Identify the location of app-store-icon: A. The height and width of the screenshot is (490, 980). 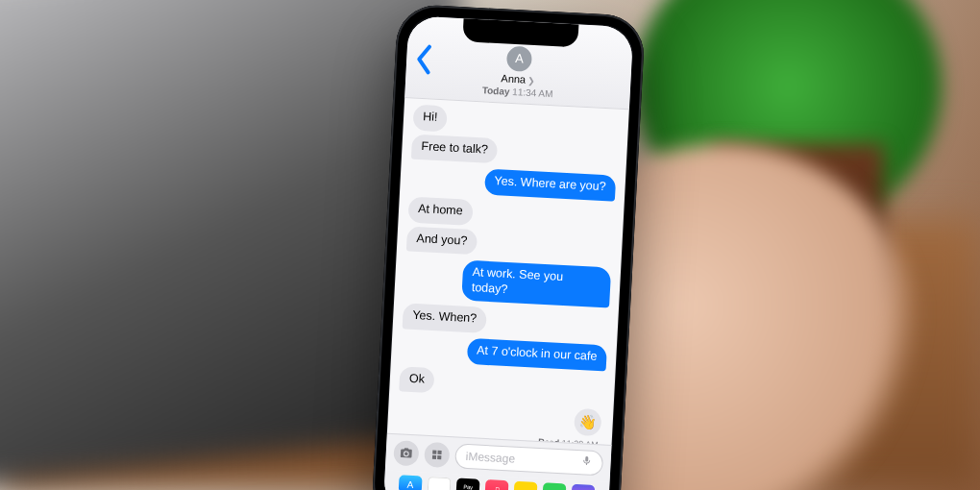
(411, 482).